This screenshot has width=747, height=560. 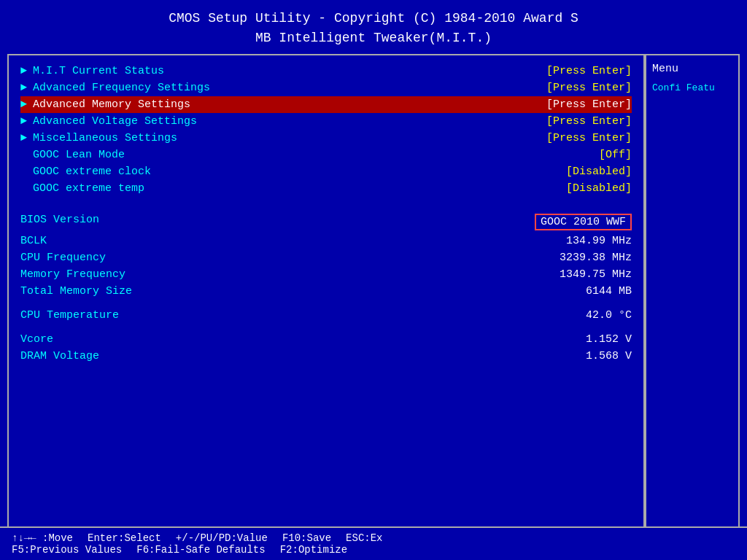 I want to click on bclk-row: BCLK 134.99 MHz, so click(x=326, y=241).